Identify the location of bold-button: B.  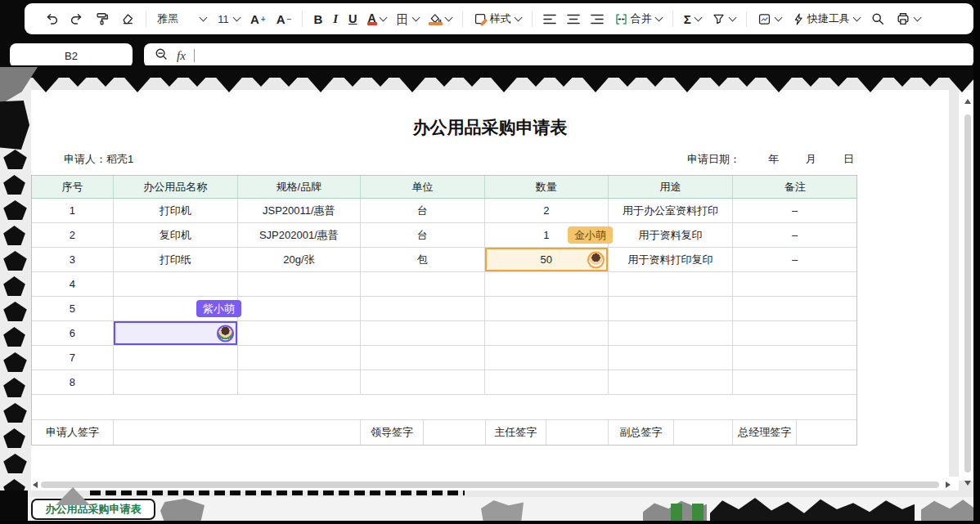
(317, 20).